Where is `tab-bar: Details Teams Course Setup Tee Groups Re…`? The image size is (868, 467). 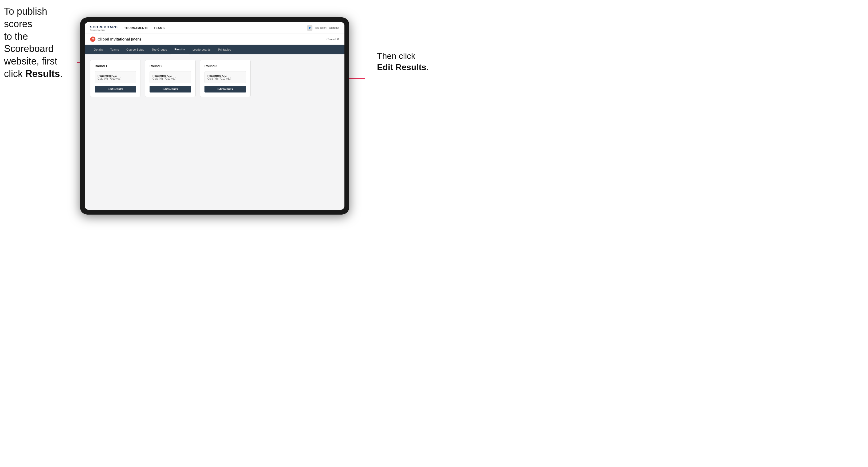
tab-bar: Details Teams Course Setup Tee Groups Re… is located at coordinates (215, 50).